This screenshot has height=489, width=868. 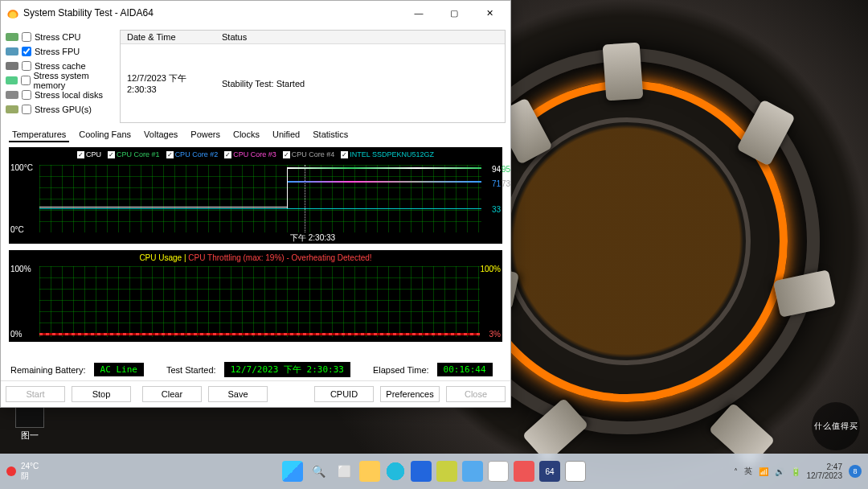 I want to click on tab-powers: Powers, so click(x=206, y=135).